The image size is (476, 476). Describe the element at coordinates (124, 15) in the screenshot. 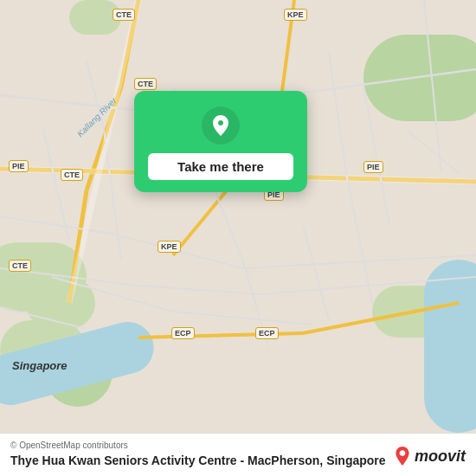

I see `highway-label-cte: CTE` at that location.